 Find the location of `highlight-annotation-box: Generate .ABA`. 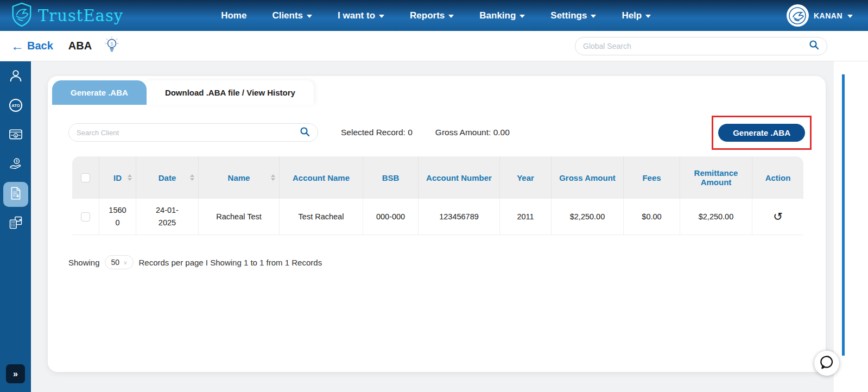

highlight-annotation-box: Generate .ABA is located at coordinates (762, 132).